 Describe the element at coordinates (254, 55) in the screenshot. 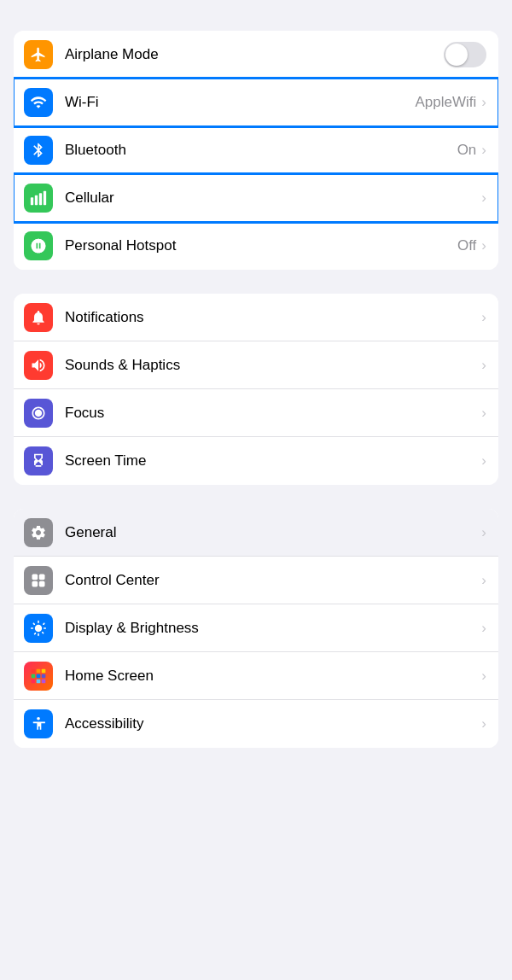

I see `label-airplane-mode: Airplane Mode` at that location.